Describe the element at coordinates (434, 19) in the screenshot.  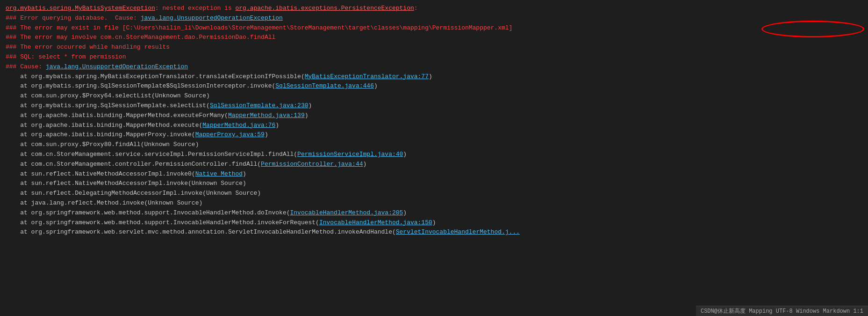
I see `code-line: ### Error querying database. Cause: java…` at that location.